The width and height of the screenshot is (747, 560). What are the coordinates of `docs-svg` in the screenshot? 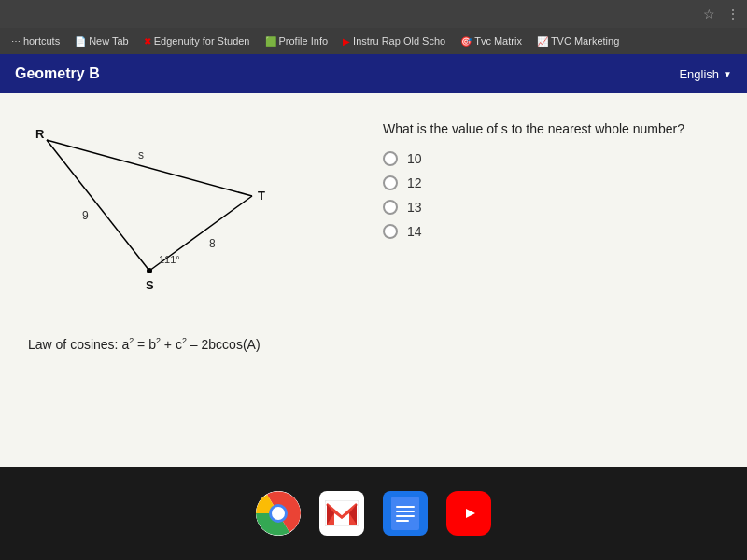 It's located at (405, 513).